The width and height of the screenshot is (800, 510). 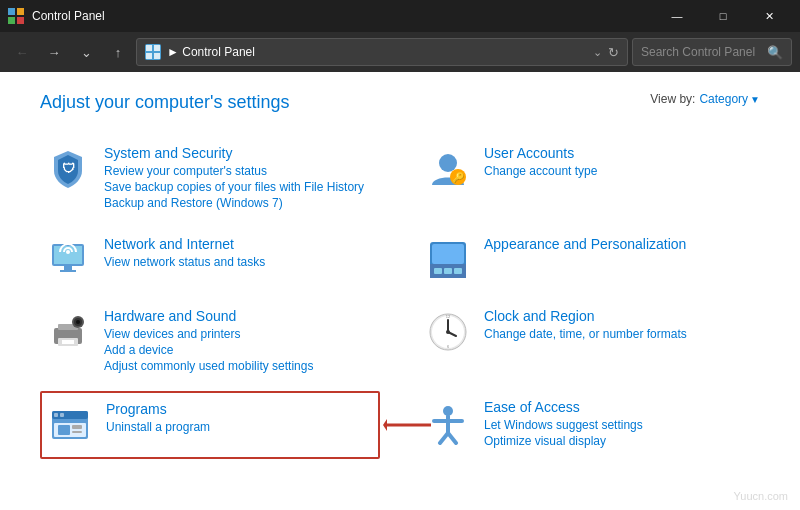 What do you see at coordinates (598, 52) in the screenshot?
I see `address-chevron: ⌄` at bounding box center [598, 52].